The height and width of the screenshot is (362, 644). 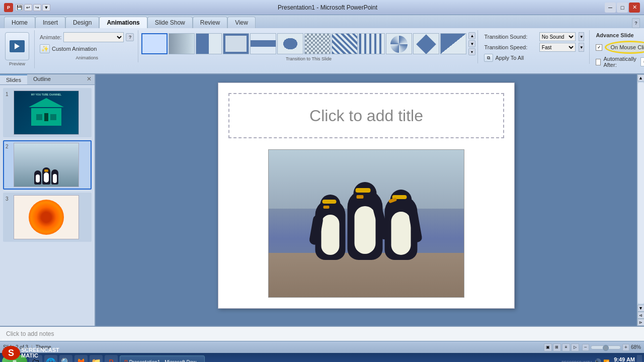 I want to click on slide-item-1: 1 MY YOU TUBE CHANNEL, so click(x=47, y=113).